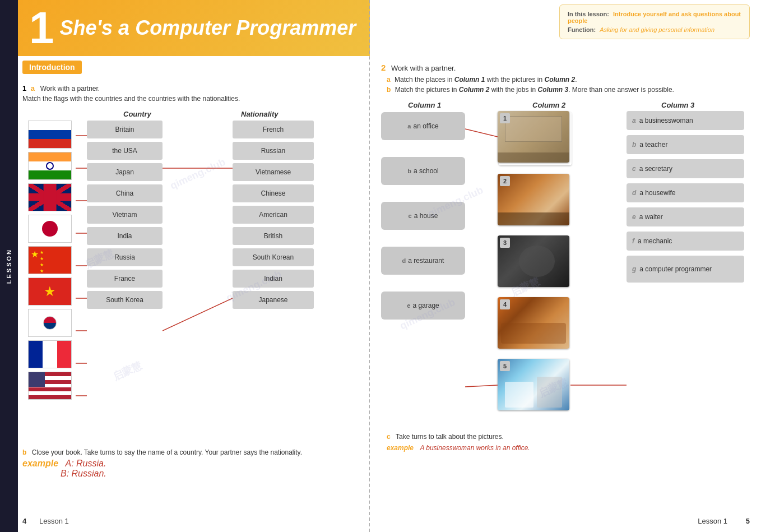 Image resolution: width=761 pixels, height=532 pixels. Describe the element at coordinates (25, 521) in the screenshot. I see `page-number-left: 4` at that location.